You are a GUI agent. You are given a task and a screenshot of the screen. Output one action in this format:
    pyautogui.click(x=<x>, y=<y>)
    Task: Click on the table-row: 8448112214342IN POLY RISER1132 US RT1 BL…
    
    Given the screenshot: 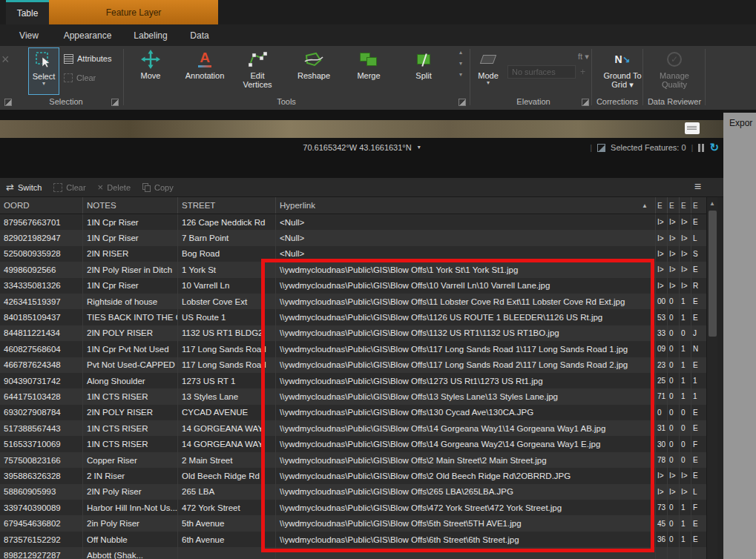 What is the action you would take?
    pyautogui.click(x=353, y=334)
    